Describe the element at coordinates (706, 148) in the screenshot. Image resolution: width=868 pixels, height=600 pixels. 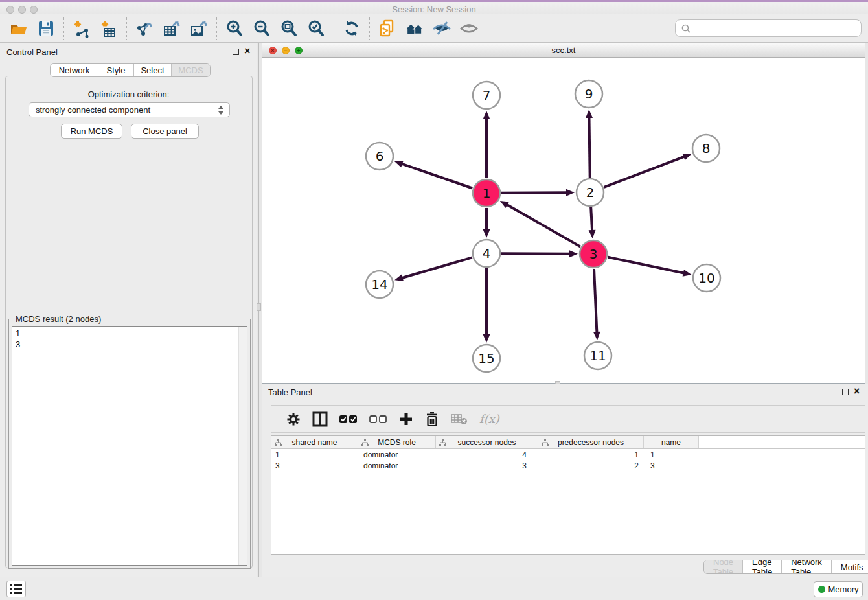
I see `graph-node-8: 8` at that location.